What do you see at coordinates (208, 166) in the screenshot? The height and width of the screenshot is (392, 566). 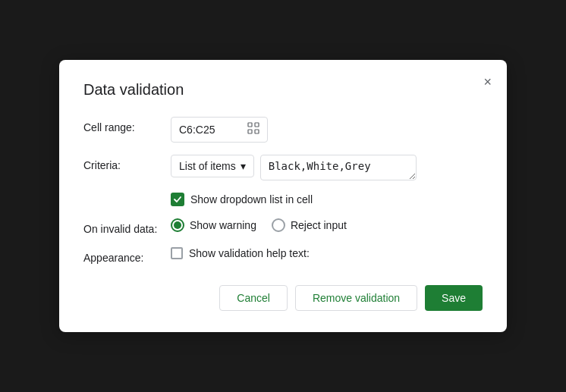 I see `criteria-dropdown-label: List of items` at bounding box center [208, 166].